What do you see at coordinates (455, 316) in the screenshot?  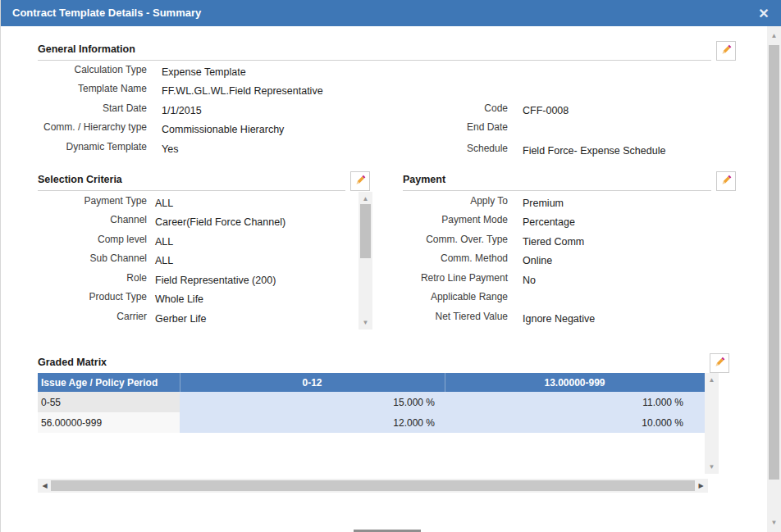 I see `field-label: Net Tiered Value` at bounding box center [455, 316].